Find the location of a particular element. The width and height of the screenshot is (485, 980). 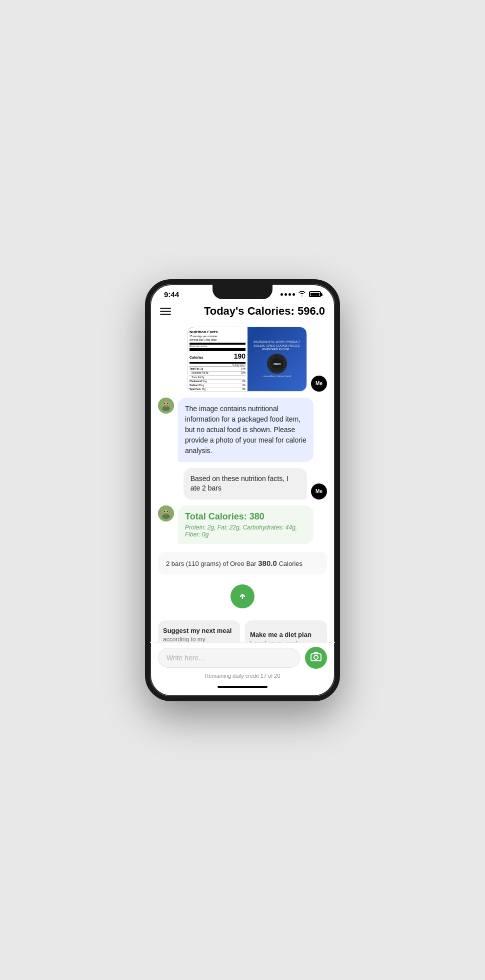

nf-servings: 15 servings per container is located at coordinates (218, 337).